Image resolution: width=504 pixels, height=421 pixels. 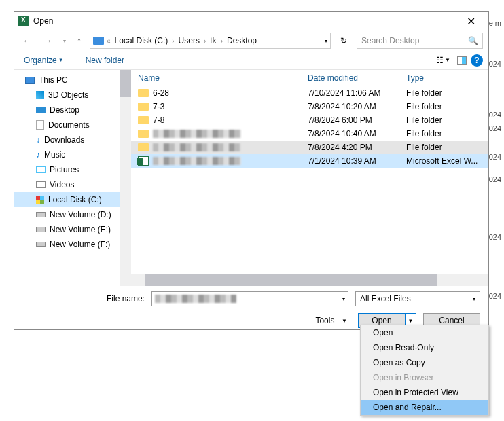 I want to click on tree-label: Desktop, so click(x=65, y=110).